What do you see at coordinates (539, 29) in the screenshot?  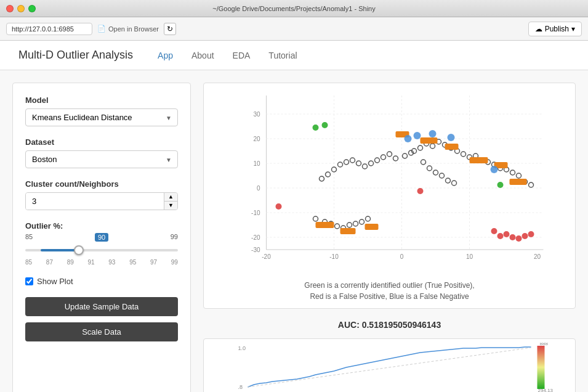 I see `publish-icon: ☁` at bounding box center [539, 29].